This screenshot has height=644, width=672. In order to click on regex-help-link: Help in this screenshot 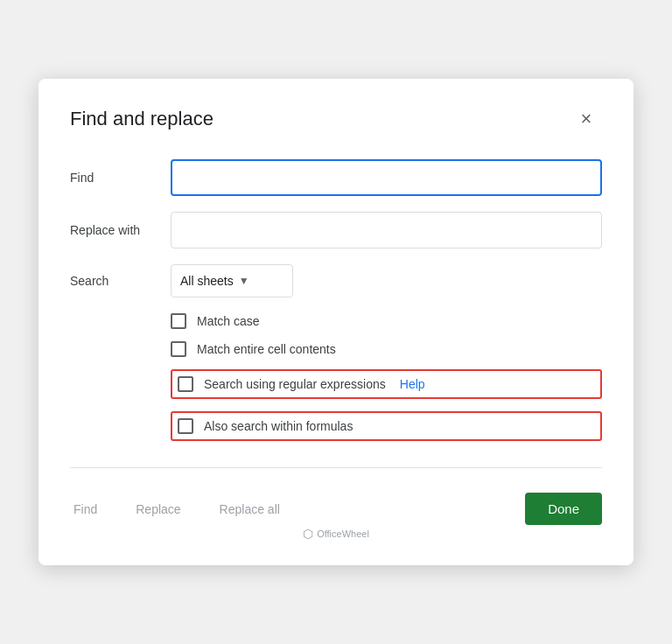, I will do `click(413, 384)`.